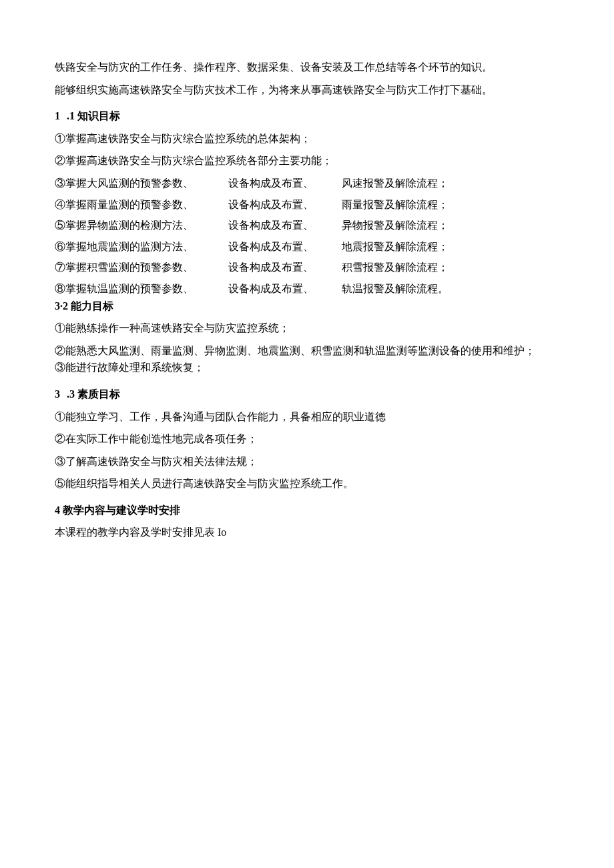 This screenshot has width=614, height=868. What do you see at coordinates (307, 462) in the screenshot?
I see `quality-item-3: ③了解高速铁路安全与防灾相关法律法规；` at bounding box center [307, 462].